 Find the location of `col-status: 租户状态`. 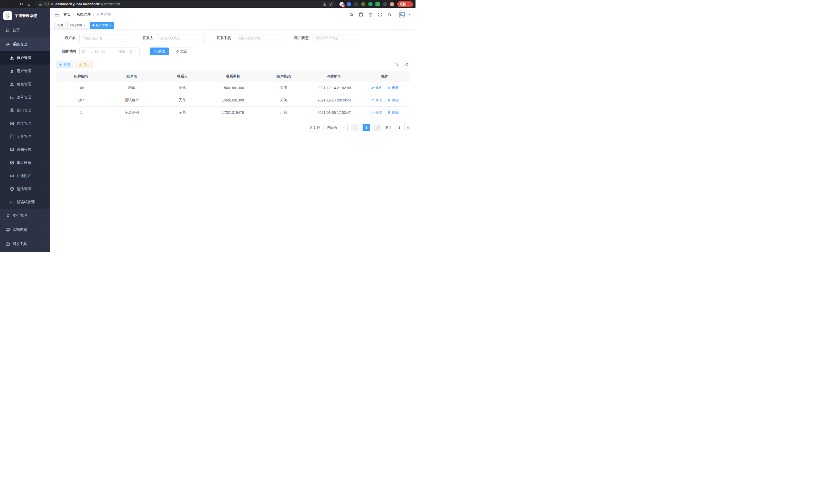

col-status: 租户状态 is located at coordinates (284, 77).